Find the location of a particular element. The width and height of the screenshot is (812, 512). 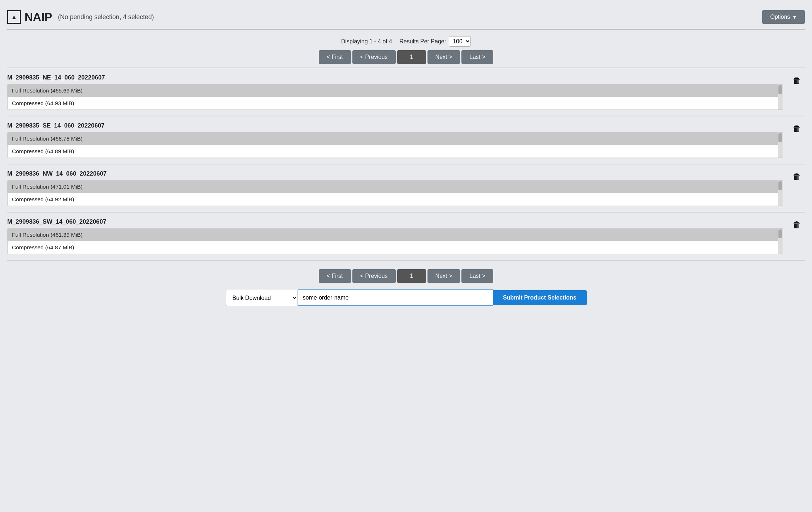

product-main-1: M_2909835_NE_14_060_20220607 Full Resolu… is located at coordinates (397, 92).